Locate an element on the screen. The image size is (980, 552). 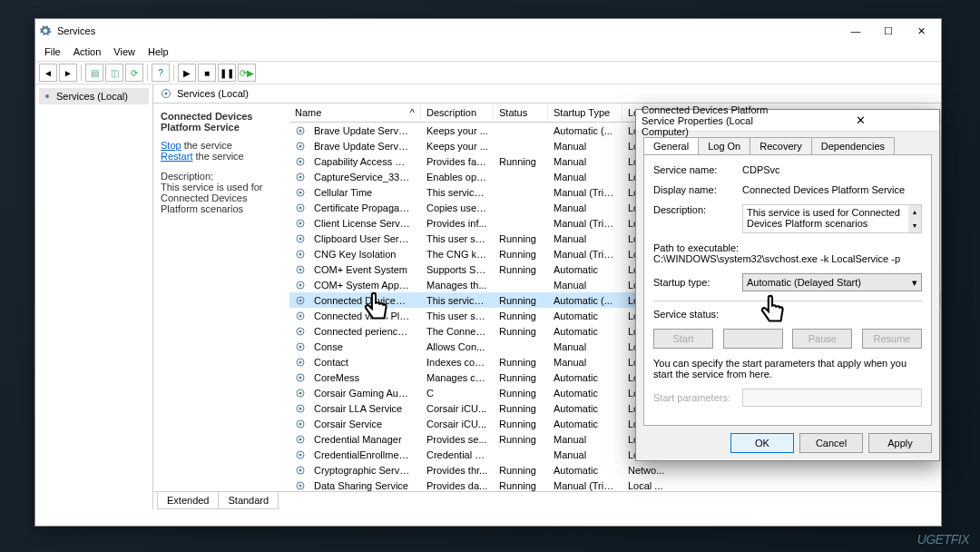
watermark: UGETFIX is located at coordinates (944, 539).